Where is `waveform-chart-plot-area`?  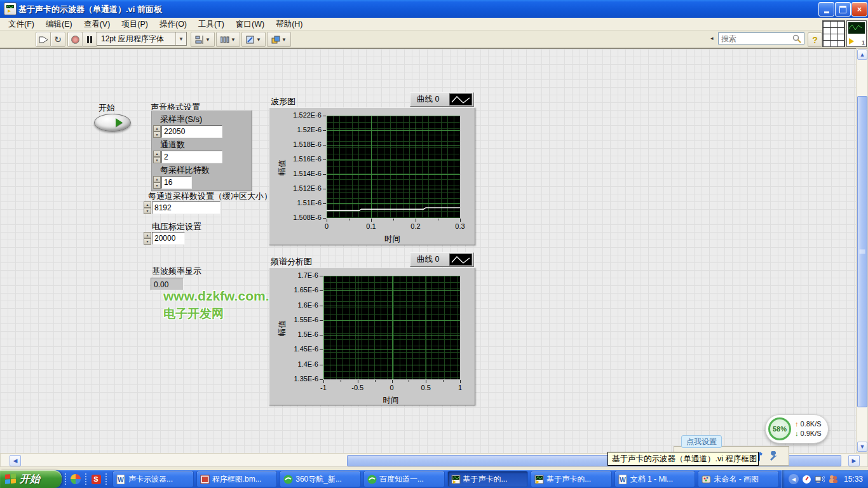 waveform-chart-plot-area is located at coordinates (393, 166).